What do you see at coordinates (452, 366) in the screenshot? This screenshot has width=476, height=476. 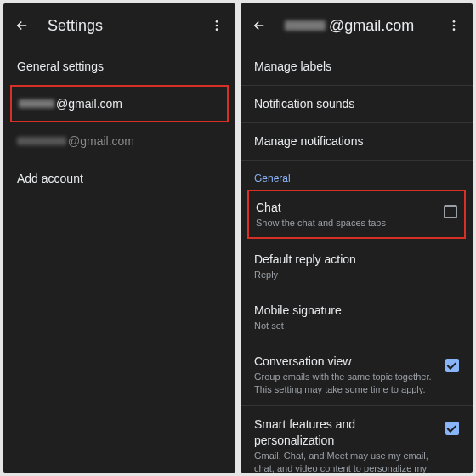 I see `conversation-checkbox` at bounding box center [452, 366].